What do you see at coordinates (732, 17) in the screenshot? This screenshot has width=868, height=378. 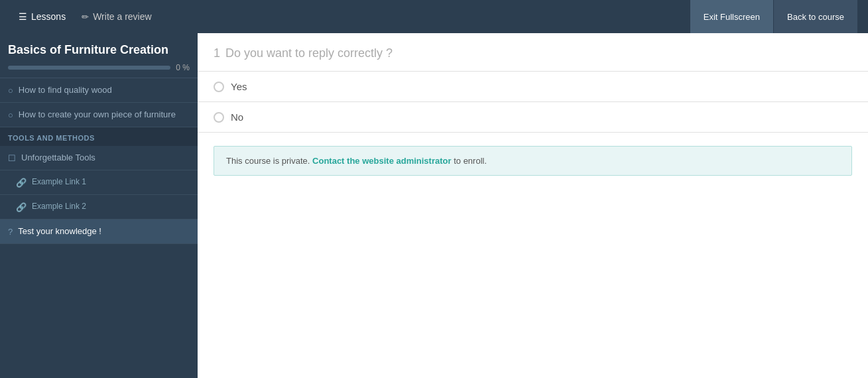 I see `exit-fullscreen-label: Exit Fullscreen` at bounding box center [732, 17].